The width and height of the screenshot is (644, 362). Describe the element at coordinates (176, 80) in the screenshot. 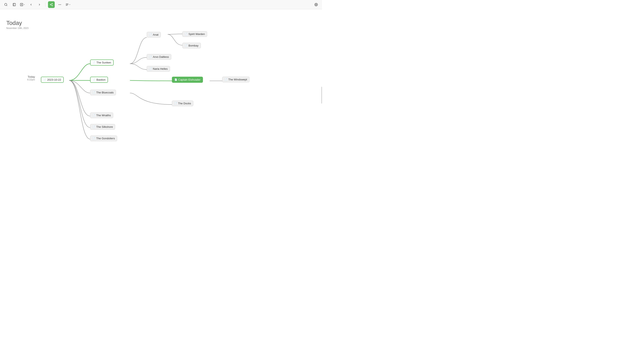

I see `doc-icon-captain: 📄` at that location.